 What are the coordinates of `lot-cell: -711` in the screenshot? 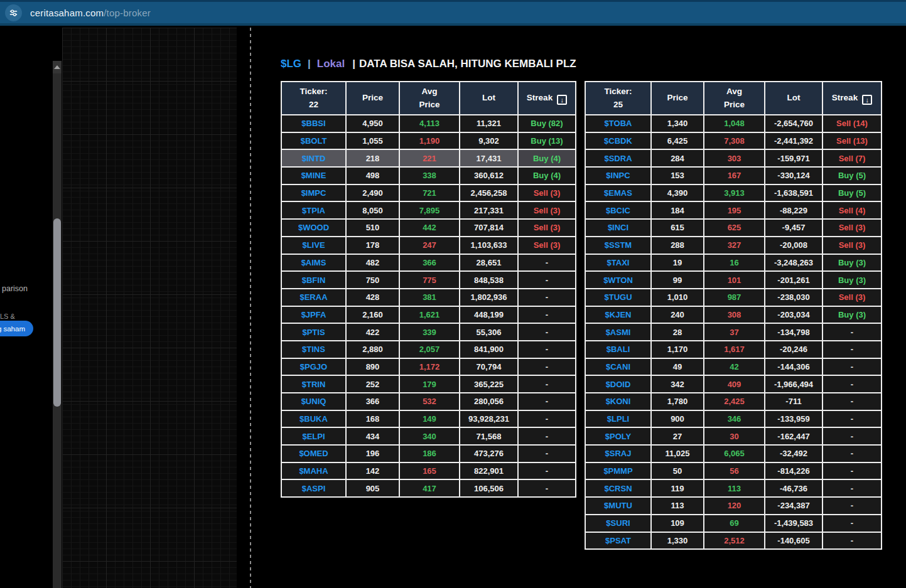 It's located at (794, 402).